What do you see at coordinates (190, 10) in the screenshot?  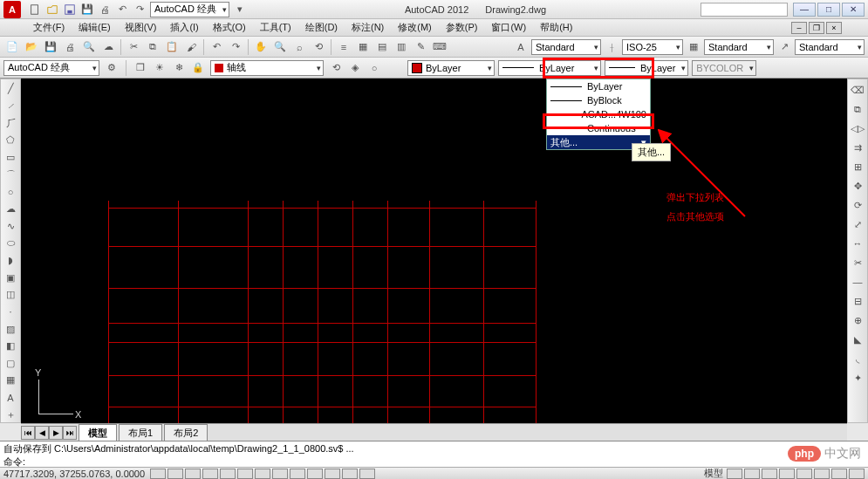 I see `qat-workspace-dropdown: AutoCAD 经典` at bounding box center [190, 10].